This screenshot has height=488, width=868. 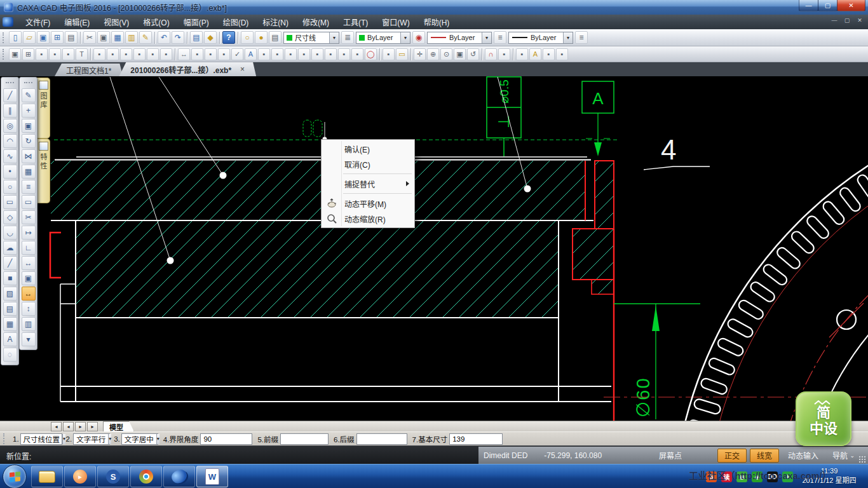 What do you see at coordinates (371, 55) in the screenshot?
I see `balloon-icon: ◯` at bounding box center [371, 55].